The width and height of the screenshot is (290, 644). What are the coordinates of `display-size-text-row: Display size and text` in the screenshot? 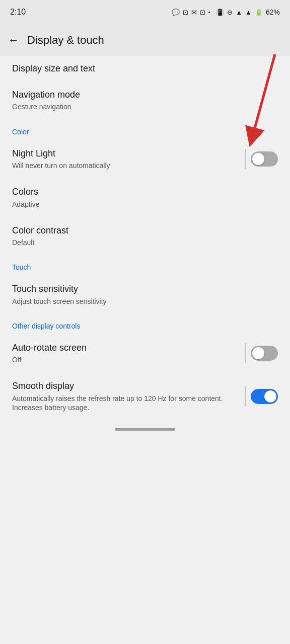 It's located at (145, 68).